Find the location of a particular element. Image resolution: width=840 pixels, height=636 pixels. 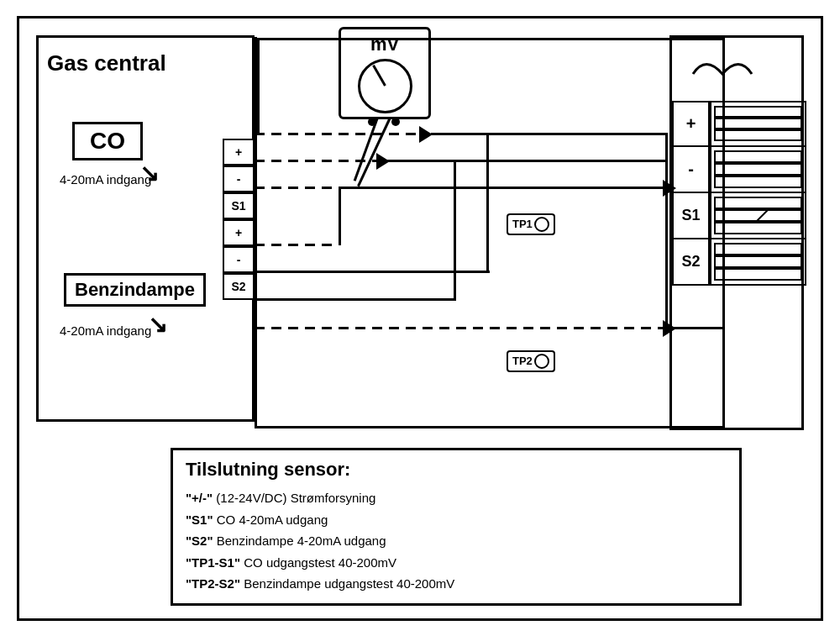

co-label: CO is located at coordinates (108, 141).